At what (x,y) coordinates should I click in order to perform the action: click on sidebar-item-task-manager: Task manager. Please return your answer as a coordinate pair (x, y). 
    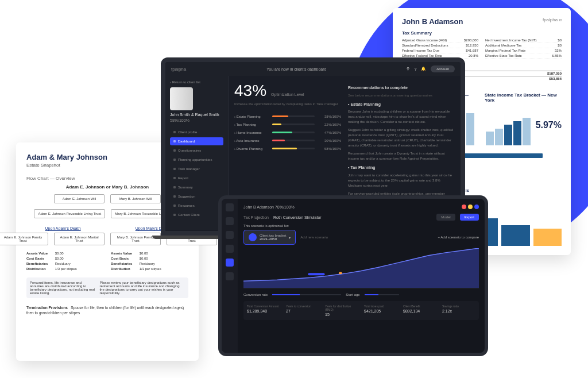
    Looking at the image, I should click on (196, 169).